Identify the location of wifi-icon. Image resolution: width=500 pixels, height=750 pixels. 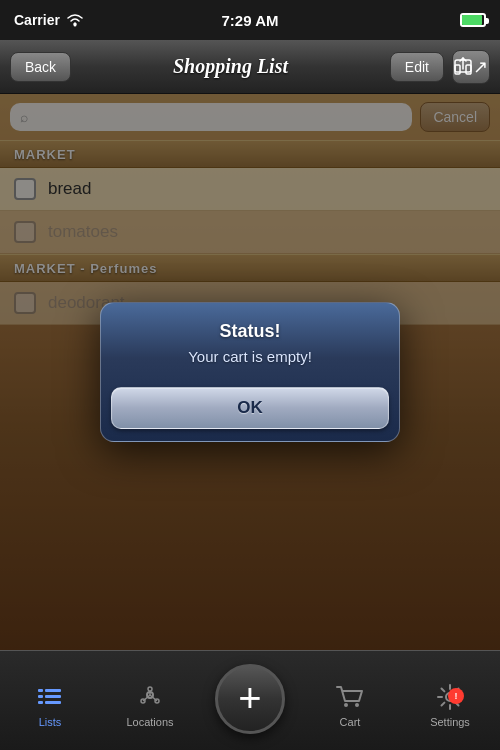
(75, 20).